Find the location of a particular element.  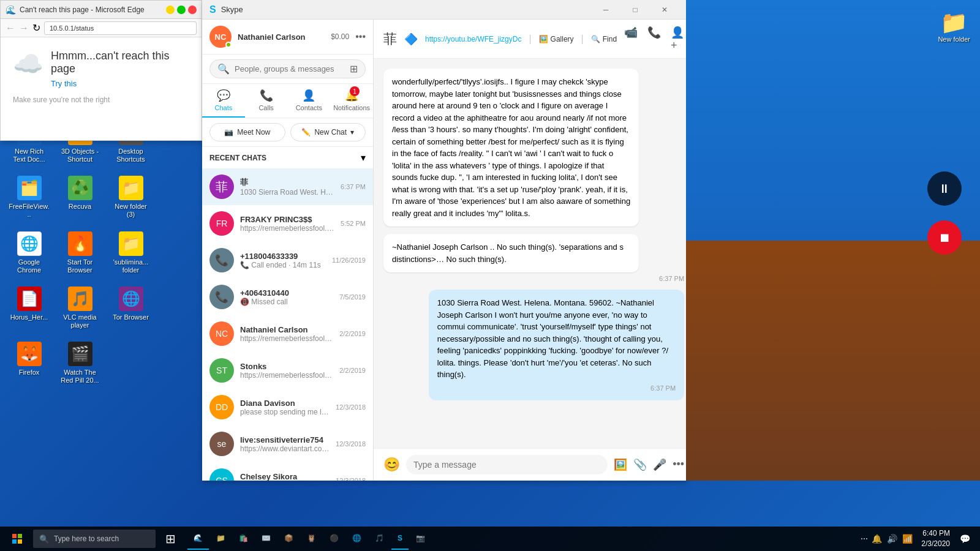

chat-info-fei: 菲 1030 Sierra Road West. Helen... is located at coordinates (287, 187).